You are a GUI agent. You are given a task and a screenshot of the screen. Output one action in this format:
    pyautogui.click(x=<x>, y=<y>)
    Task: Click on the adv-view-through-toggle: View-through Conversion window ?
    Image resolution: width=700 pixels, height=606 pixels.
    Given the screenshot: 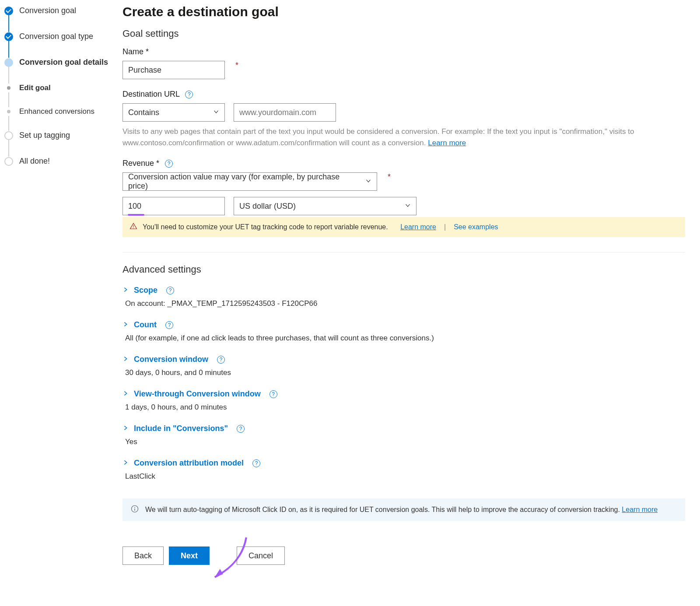 What is the action you would take?
    pyautogui.click(x=404, y=394)
    